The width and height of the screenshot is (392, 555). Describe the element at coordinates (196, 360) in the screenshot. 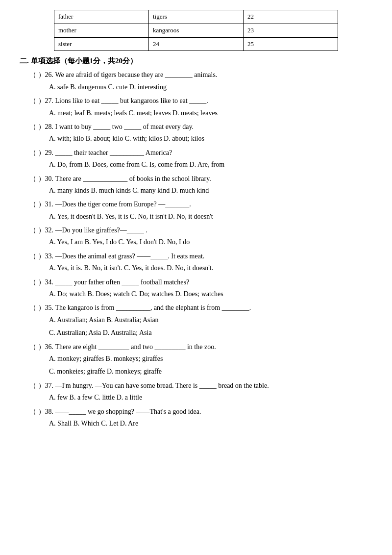

I see `question-block: （ ）36. There are eight _________ and two…` at that location.